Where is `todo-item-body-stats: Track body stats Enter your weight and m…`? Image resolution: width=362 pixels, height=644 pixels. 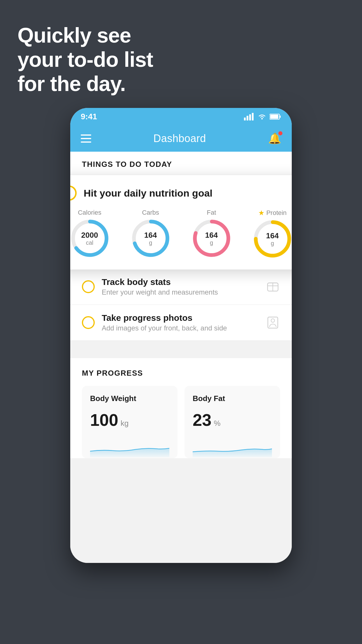
todo-item-body-stats: Track body stats Enter your weight and m… is located at coordinates (181, 287).